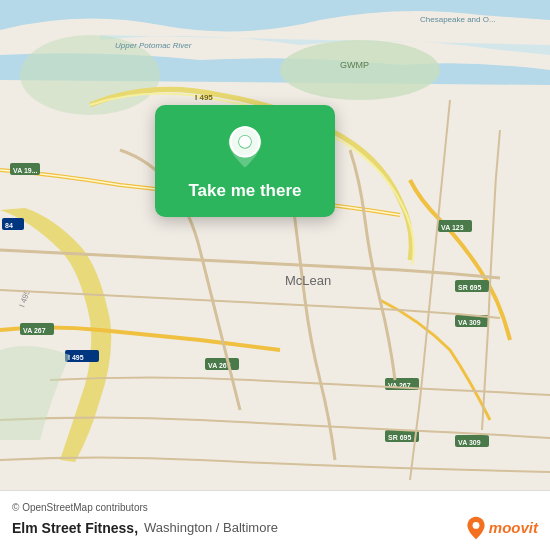 This screenshot has height=550, width=550. What do you see at coordinates (245, 161) in the screenshot?
I see `popup-card: Take me there` at bounding box center [245, 161].